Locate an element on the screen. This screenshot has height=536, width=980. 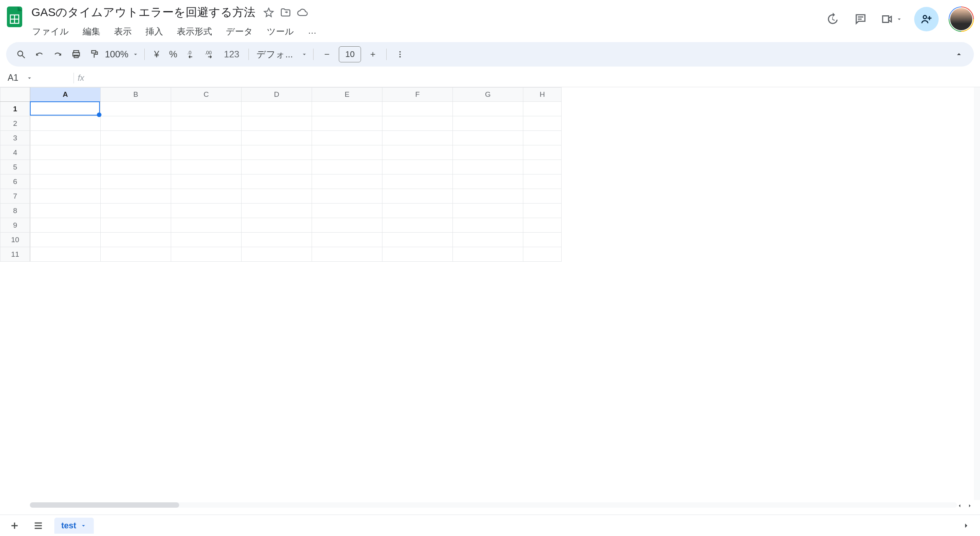
row-header: 7 is located at coordinates (15, 196).